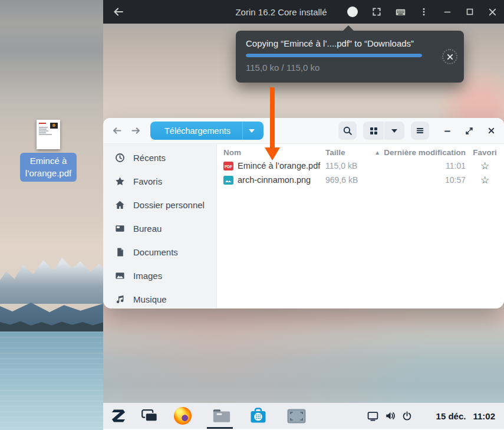 This screenshot has width=504, height=430. I want to click on view-options-button, so click(394, 131).